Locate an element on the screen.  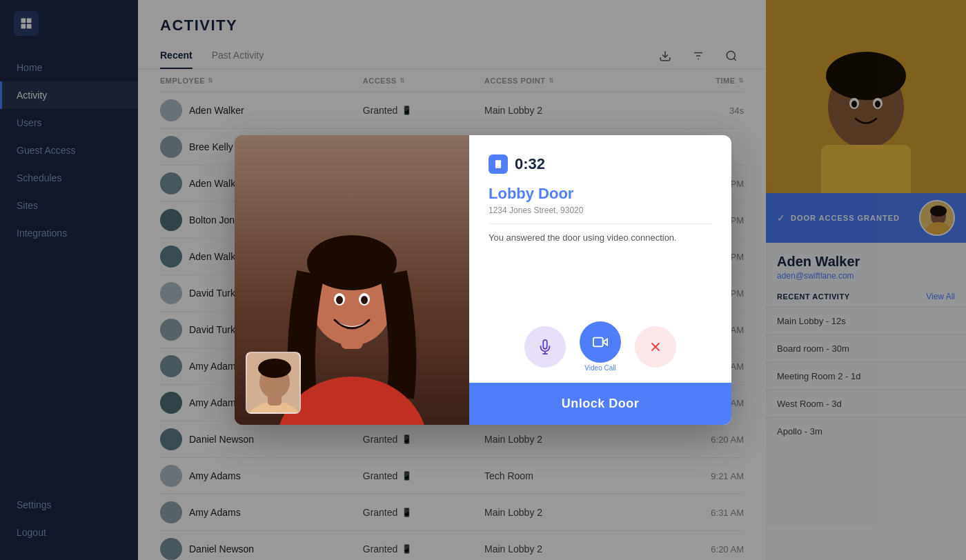
video-call-button is located at coordinates (600, 342).